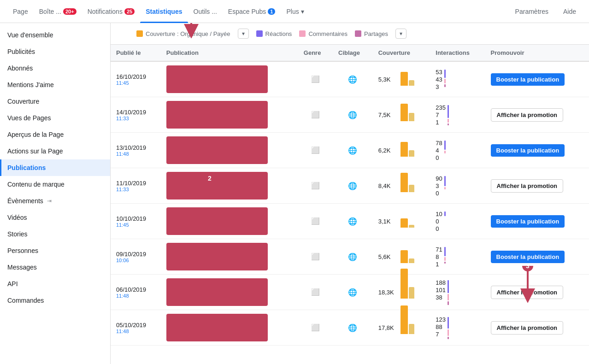 The image size is (589, 364). What do you see at coordinates (55, 267) in the screenshot?
I see `sidebar-item-messages: Messages` at bounding box center [55, 267].